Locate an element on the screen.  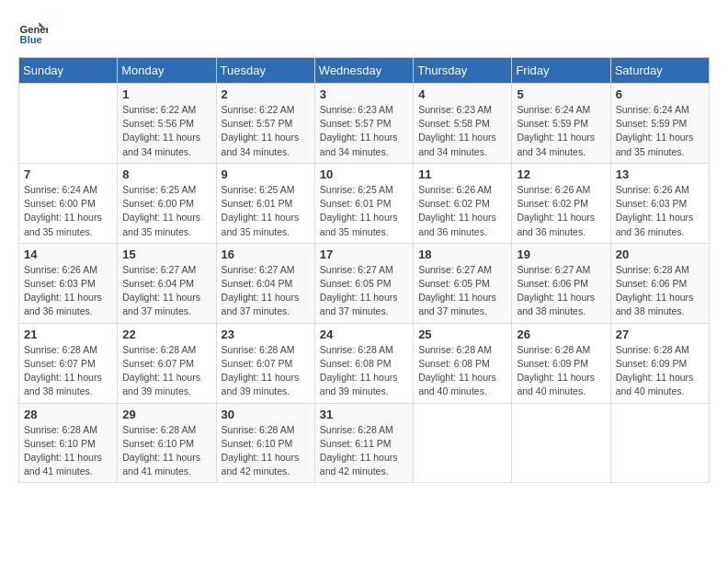
day-header-thursday: Thursday is located at coordinates (463, 71).